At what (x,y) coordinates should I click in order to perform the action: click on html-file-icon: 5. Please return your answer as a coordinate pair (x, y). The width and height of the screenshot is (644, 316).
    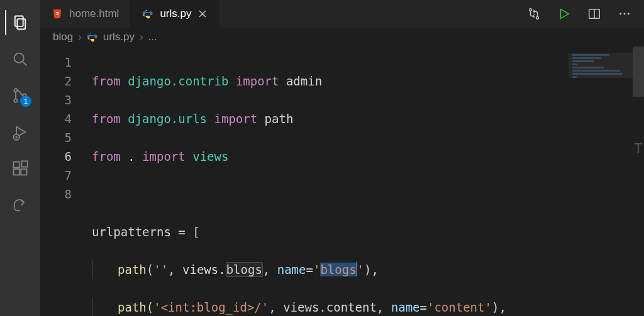
    Looking at the image, I should click on (57, 14).